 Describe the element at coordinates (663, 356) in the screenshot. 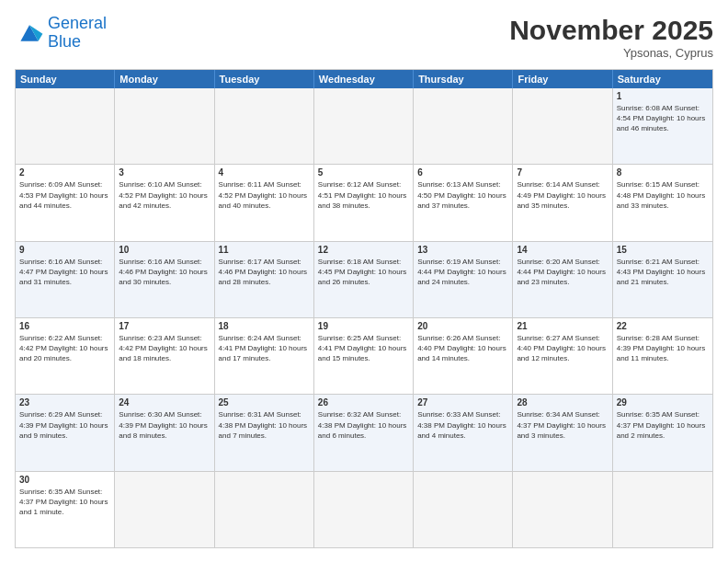

I see `day-cell-22: 22Sunrise: 6:28 AM Sunset: 4:39 PM Dayli…` at that location.